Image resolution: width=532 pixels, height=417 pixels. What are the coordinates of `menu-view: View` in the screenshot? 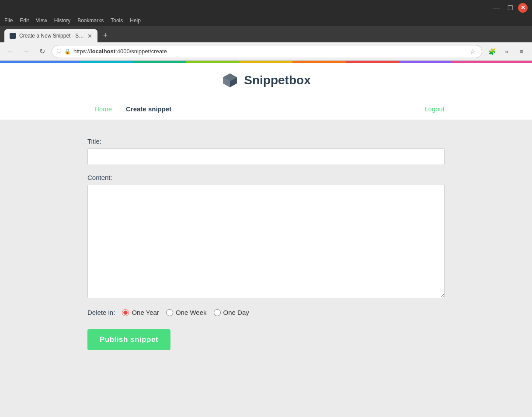 It's located at (42, 21).